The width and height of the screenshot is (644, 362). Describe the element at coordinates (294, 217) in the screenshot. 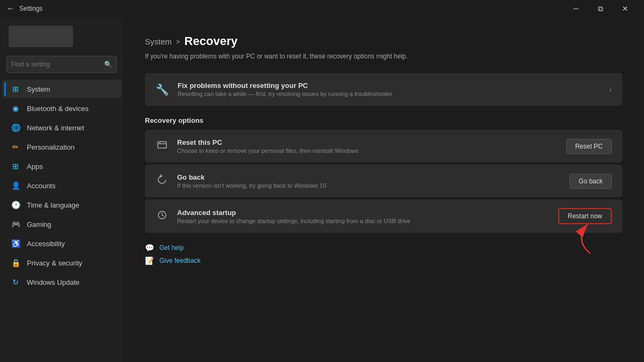

I see `advanced-startup-text: Advanced startup Restart your device to …` at that location.